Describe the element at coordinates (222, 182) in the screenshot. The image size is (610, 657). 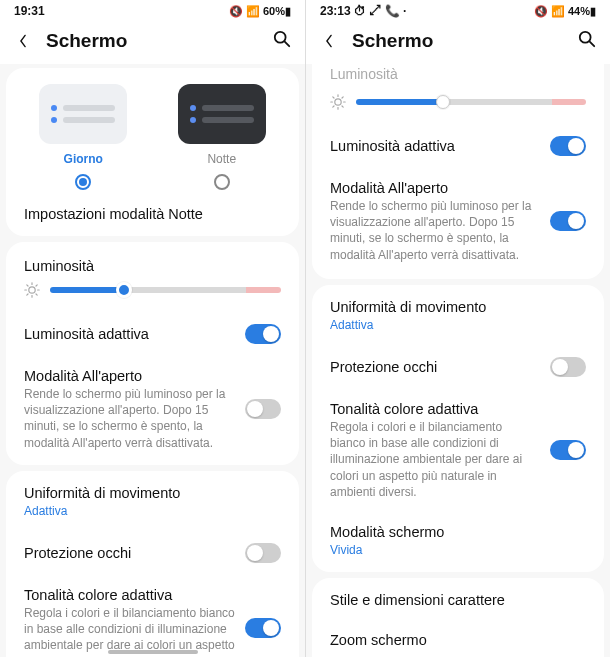
I see `theme-night-radio` at that location.